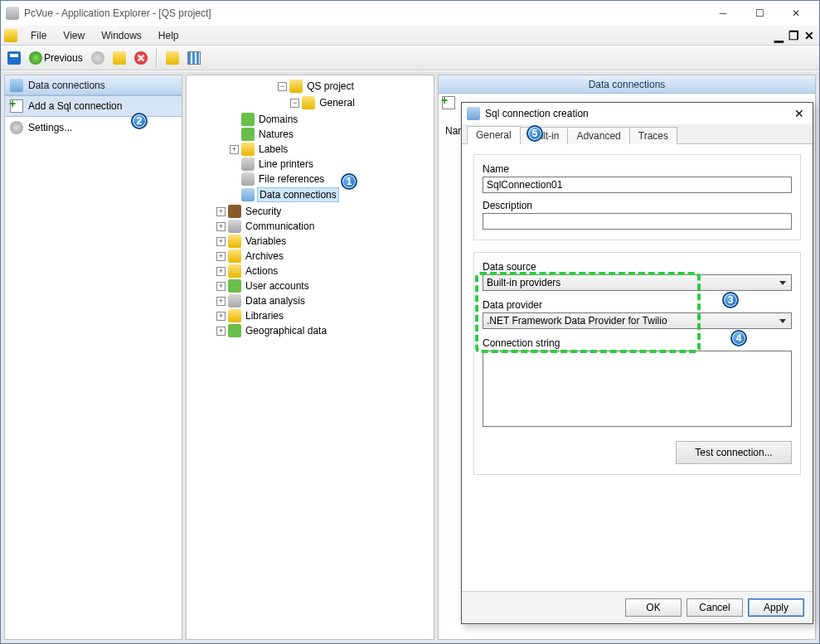 The height and width of the screenshot is (644, 820). I want to click on forward-button, so click(98, 58).